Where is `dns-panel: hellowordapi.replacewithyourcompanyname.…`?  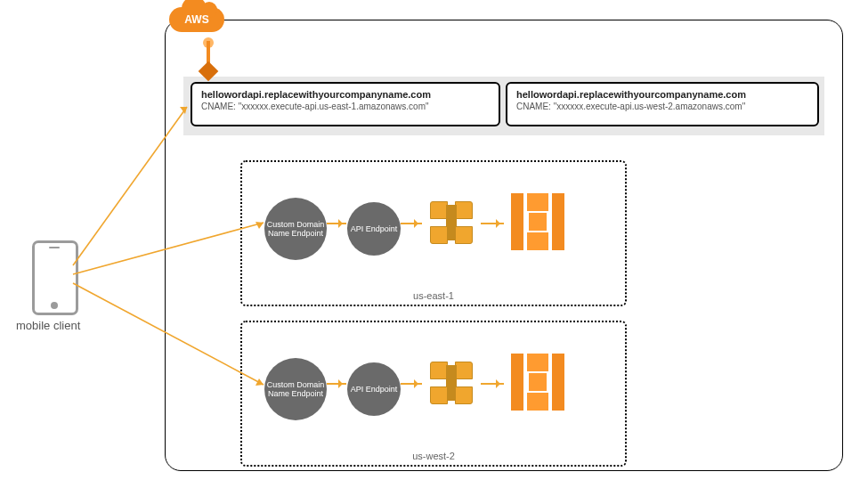 dns-panel: hellowordapi.replacewithyourcompanyname.… is located at coordinates (504, 106).